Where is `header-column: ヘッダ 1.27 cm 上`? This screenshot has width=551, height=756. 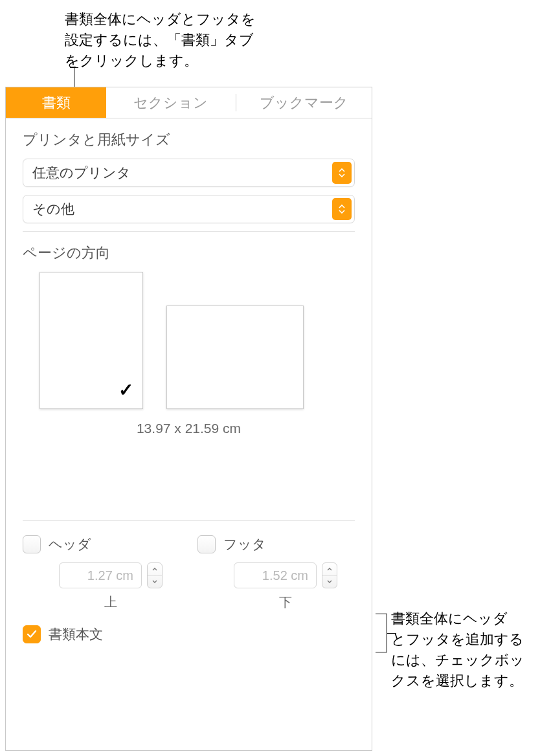 header-column: ヘッダ 1.27 cm 上 is located at coordinates (100, 573).